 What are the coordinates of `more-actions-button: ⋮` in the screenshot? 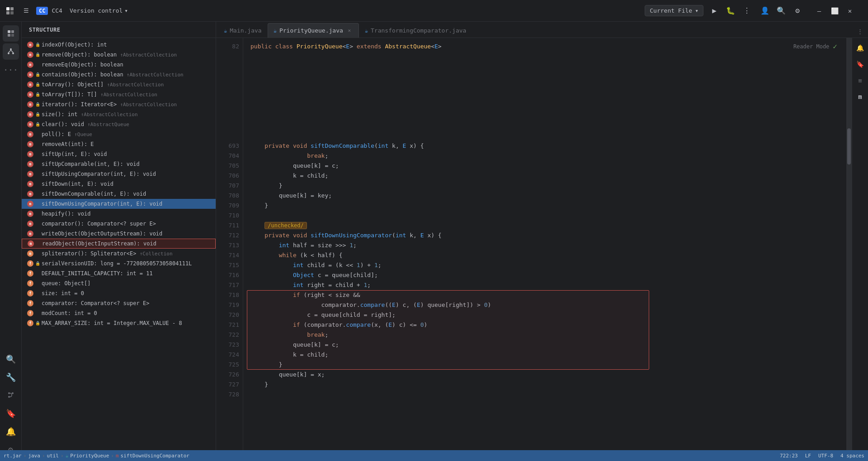 It's located at (747, 11).